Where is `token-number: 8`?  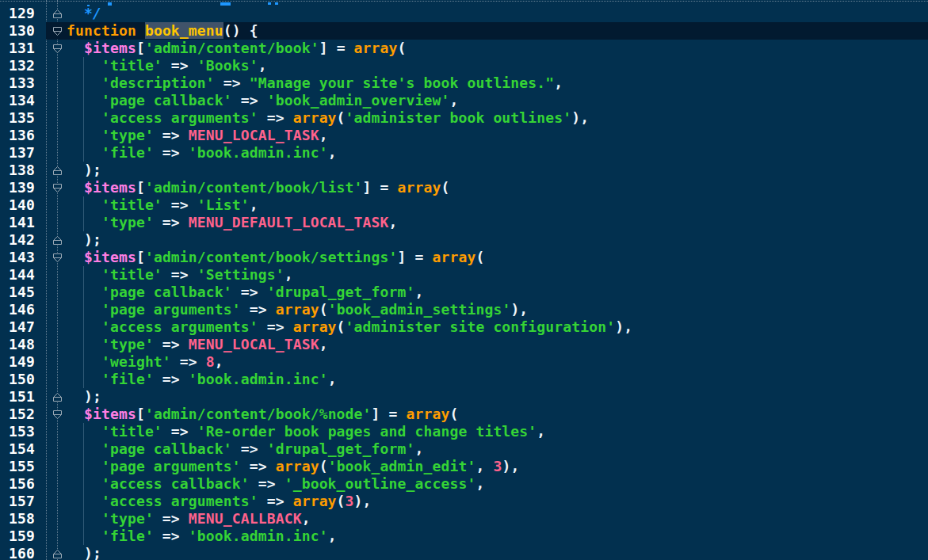 token-number: 8 is located at coordinates (211, 361).